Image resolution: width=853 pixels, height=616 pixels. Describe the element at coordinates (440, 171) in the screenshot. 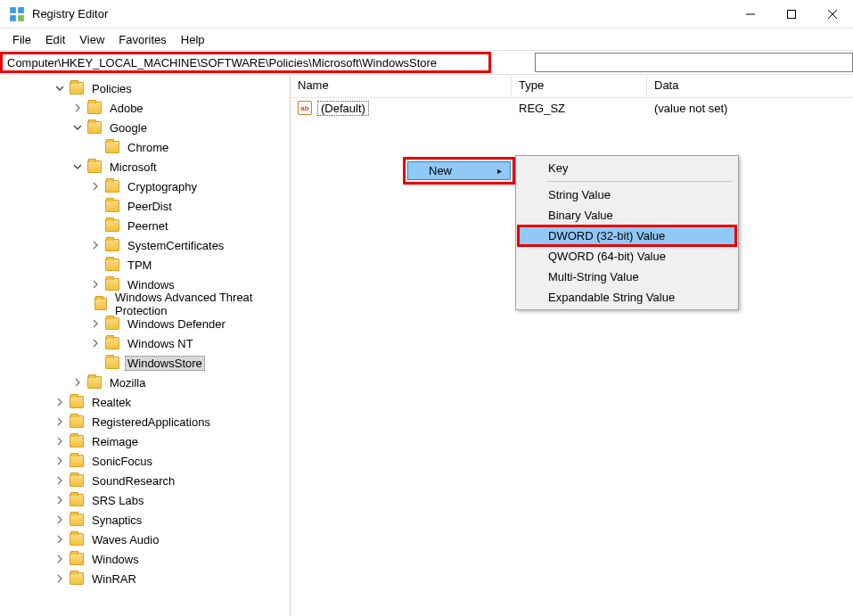

I see `context-menu-label: New` at that location.